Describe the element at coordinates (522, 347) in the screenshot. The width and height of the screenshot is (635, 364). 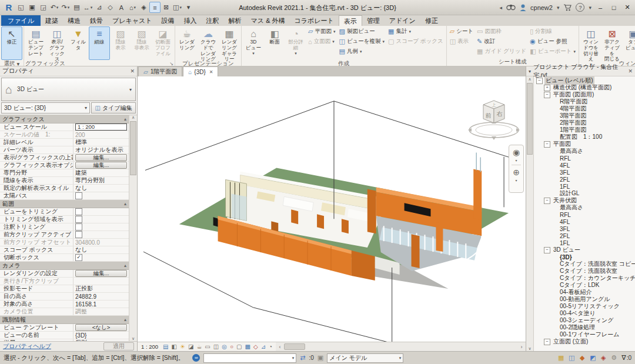
I see `scroll-right-icon: ›` at that location.